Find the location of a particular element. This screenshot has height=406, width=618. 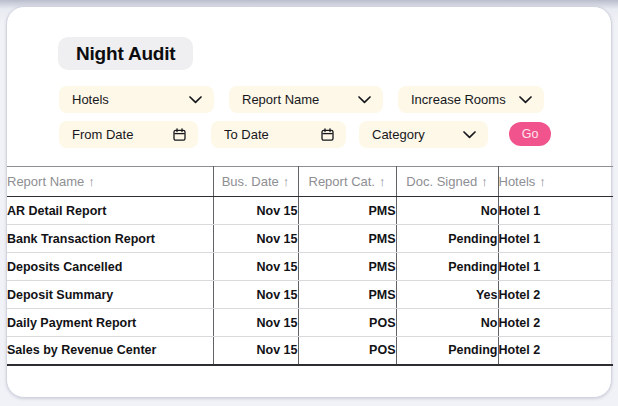

column-header-doc-signed: Doc. Signed↑ is located at coordinates (447, 182).